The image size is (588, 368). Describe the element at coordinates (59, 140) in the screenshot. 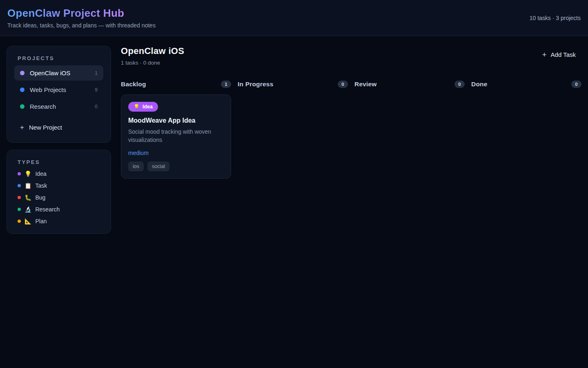

I see `sidebar: PROJECTS OpenClaw iOS 1 Web Projects 9 R…` at that location.